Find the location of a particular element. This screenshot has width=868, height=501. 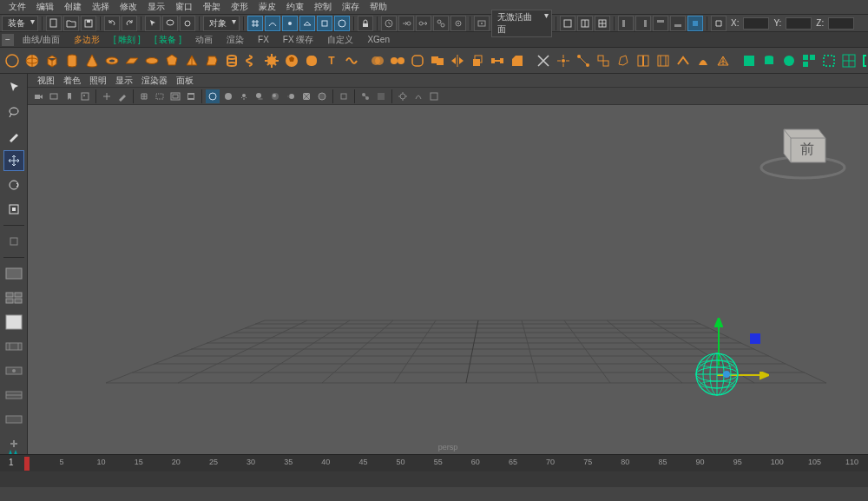

toggle-c-icon is located at coordinates (661, 23).